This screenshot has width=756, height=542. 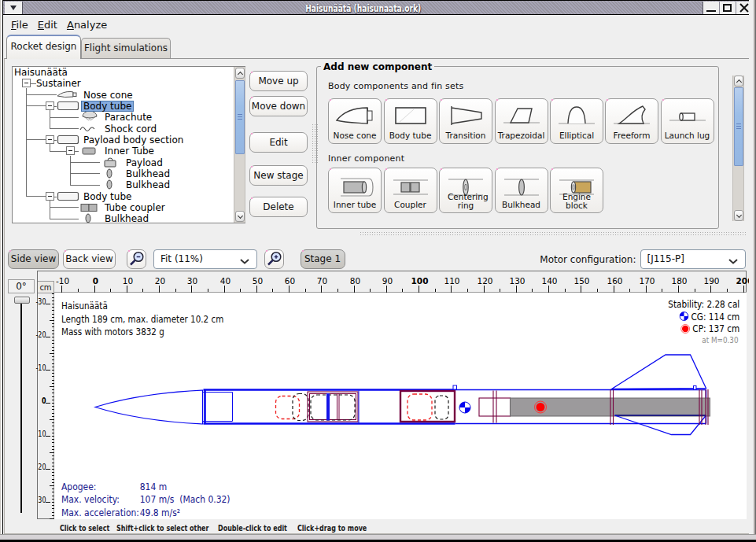 What do you see at coordinates (87, 25) in the screenshot?
I see `menu-analyze: Analyze` at bounding box center [87, 25].